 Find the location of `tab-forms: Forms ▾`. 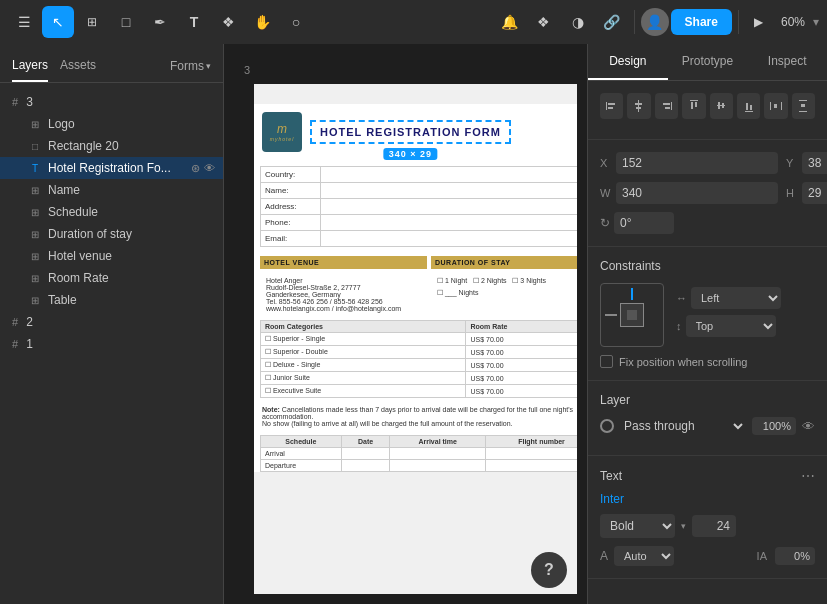

tab-forms: Forms ▾ is located at coordinates (190, 67).